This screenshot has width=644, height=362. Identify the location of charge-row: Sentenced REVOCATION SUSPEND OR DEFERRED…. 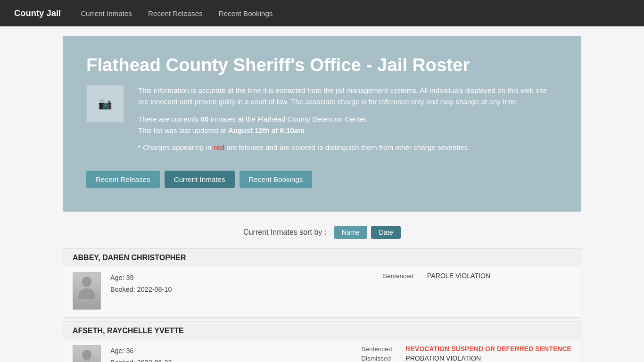
(466, 349).